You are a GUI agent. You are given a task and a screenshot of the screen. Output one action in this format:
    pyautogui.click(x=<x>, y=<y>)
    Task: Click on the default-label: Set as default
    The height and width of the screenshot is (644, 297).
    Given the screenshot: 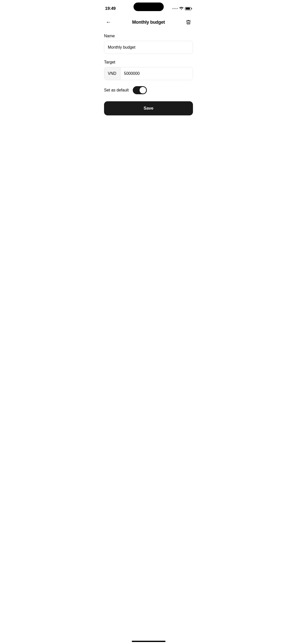 What is the action you would take?
    pyautogui.click(x=116, y=90)
    